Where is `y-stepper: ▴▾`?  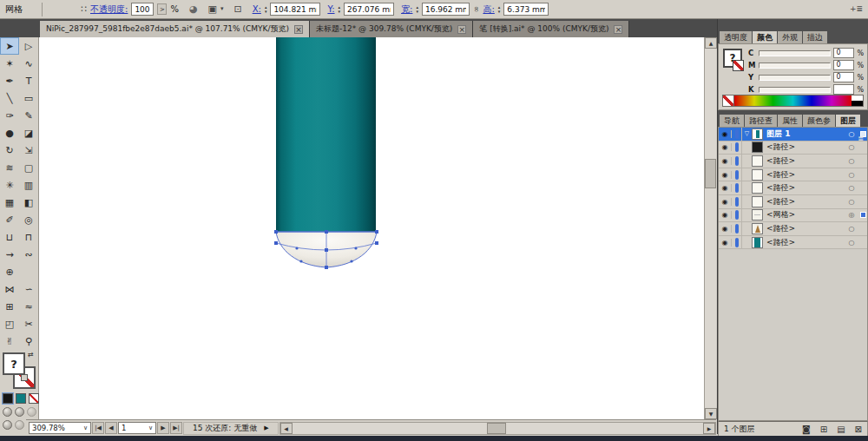
y-stepper: ▴▾ is located at coordinates (340, 10).